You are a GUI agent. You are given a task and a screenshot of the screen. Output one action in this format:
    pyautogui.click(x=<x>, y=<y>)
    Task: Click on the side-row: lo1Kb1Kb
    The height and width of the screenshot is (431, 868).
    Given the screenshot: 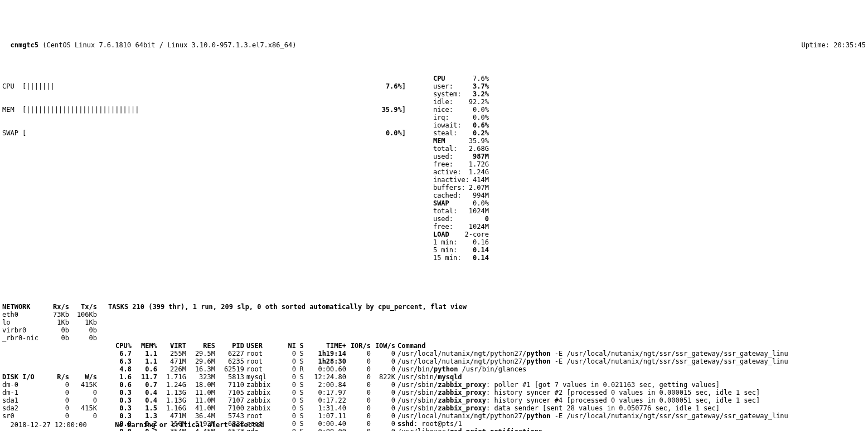 What is the action you would take?
    pyautogui.click(x=50, y=322)
    